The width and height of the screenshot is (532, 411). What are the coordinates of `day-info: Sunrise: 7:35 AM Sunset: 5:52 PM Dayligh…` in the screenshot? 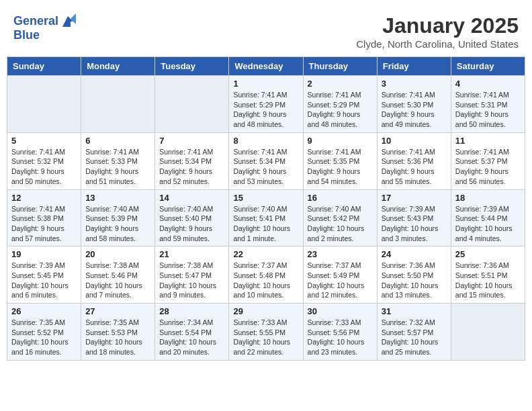 It's located at (44, 337).